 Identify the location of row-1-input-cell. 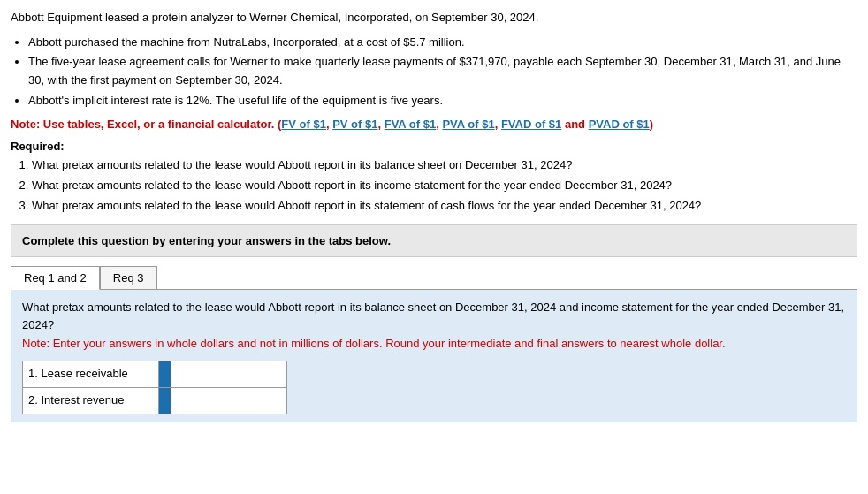
(230, 374).